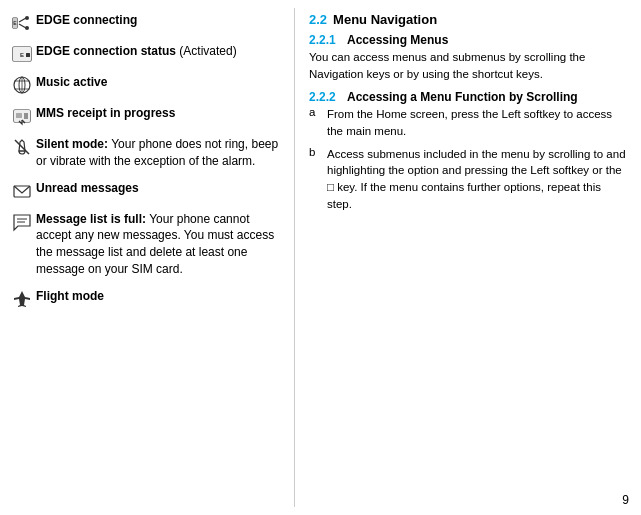  Describe the element at coordinates (160, 114) in the screenshot. I see `mms-receipt-text: MMS receipt in progress` at that location.